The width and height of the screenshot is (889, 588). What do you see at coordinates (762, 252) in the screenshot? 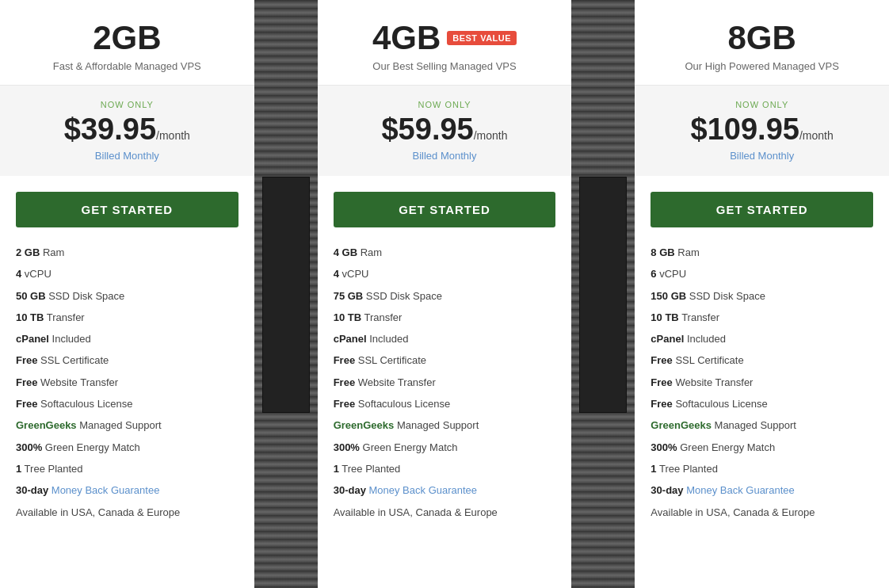
I see `list-item: 8 GB Ram` at bounding box center [762, 252].